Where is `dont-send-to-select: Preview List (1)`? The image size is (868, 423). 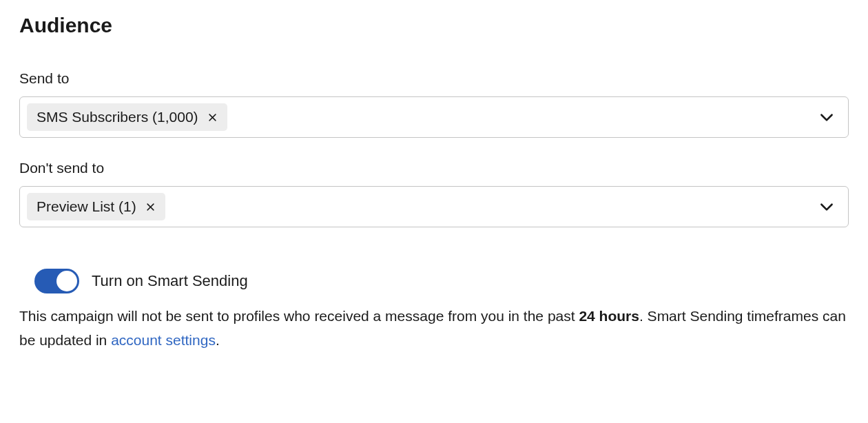
dont-send-to-select: Preview List (1) is located at coordinates (434, 207).